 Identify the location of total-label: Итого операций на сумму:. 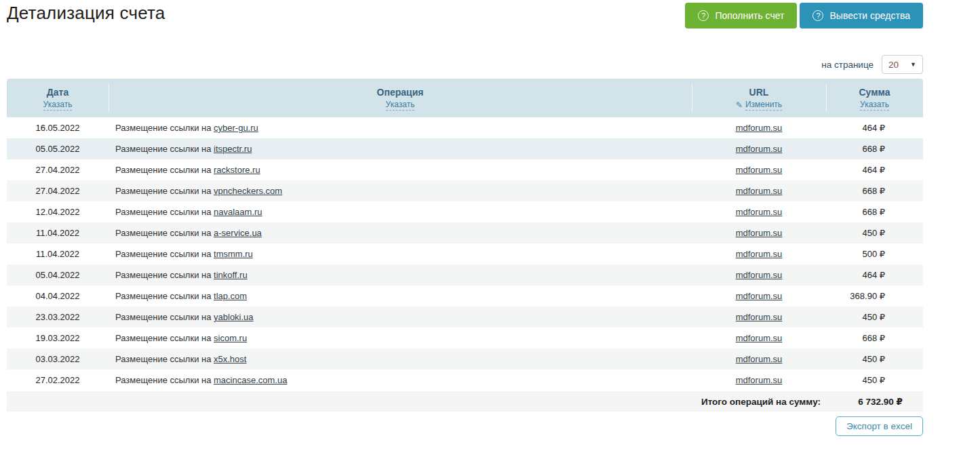
(416, 401).